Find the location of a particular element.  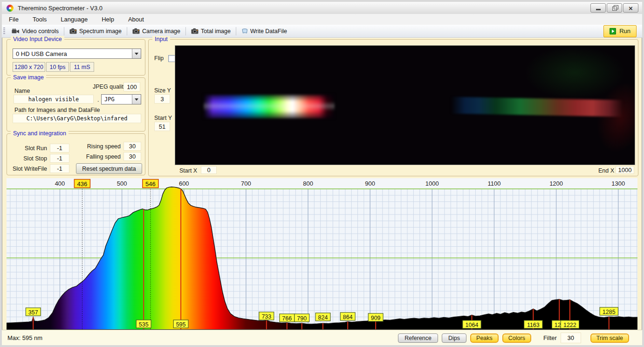

save-image-group-title: Save image is located at coordinates (28, 77).